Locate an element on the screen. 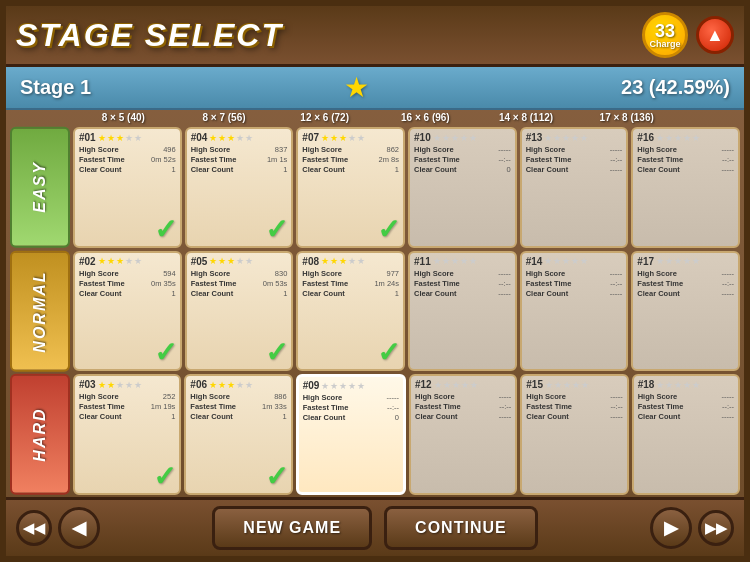 Image resolution: width=750 pixels, height=562 pixels. fastest-time-row: Fastest Time--:-- is located at coordinates (574, 160).